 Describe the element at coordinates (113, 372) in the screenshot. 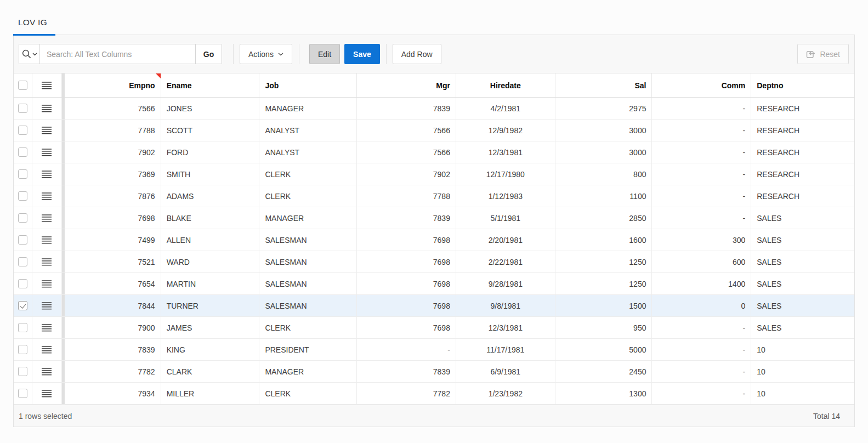

I see `cell-empno: 7782` at that location.